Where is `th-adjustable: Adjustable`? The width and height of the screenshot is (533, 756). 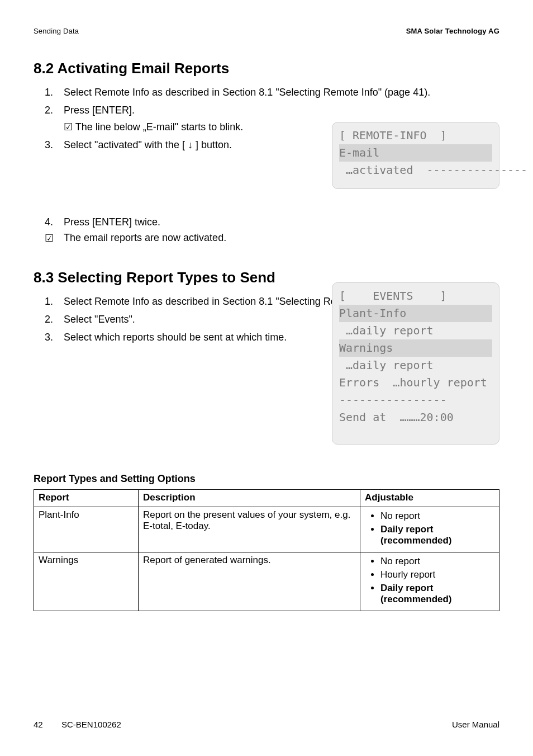
th-adjustable: Adjustable is located at coordinates (430, 499).